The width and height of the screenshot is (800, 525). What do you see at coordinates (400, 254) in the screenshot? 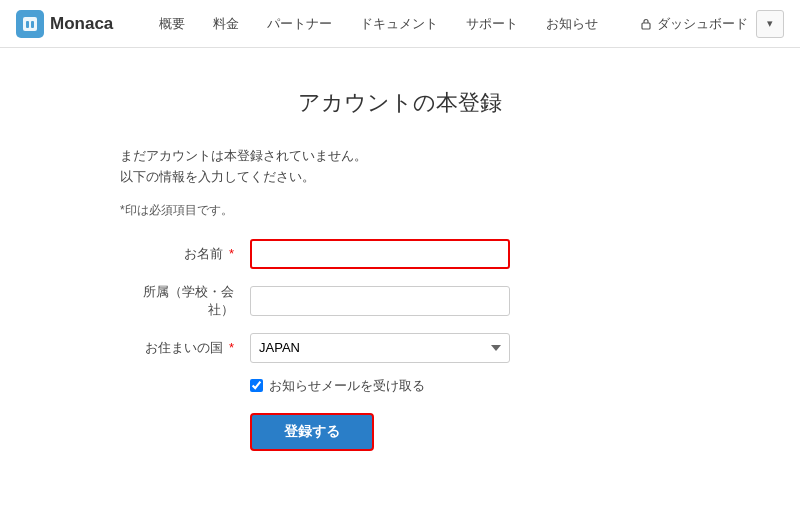
I see `name-row: お名前 *` at bounding box center [400, 254].